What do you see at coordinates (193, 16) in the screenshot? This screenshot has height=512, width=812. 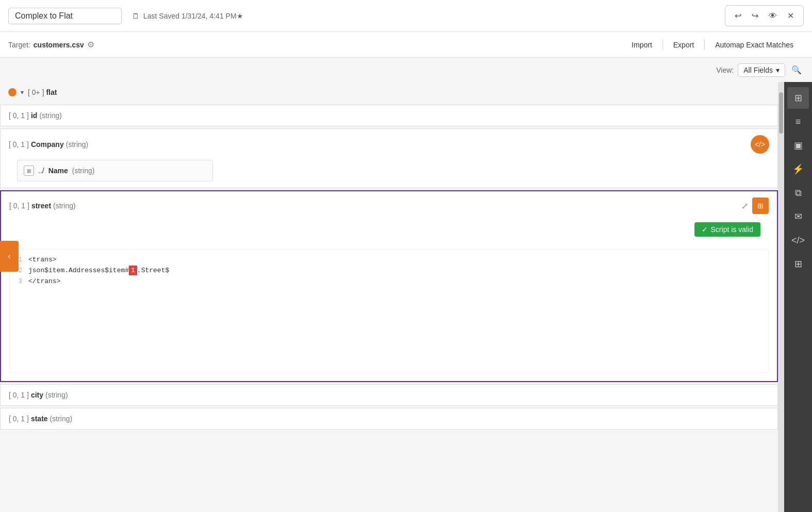 I see `save-timestamp: Last Saved 1/31/24, 4:41 PM★` at bounding box center [193, 16].